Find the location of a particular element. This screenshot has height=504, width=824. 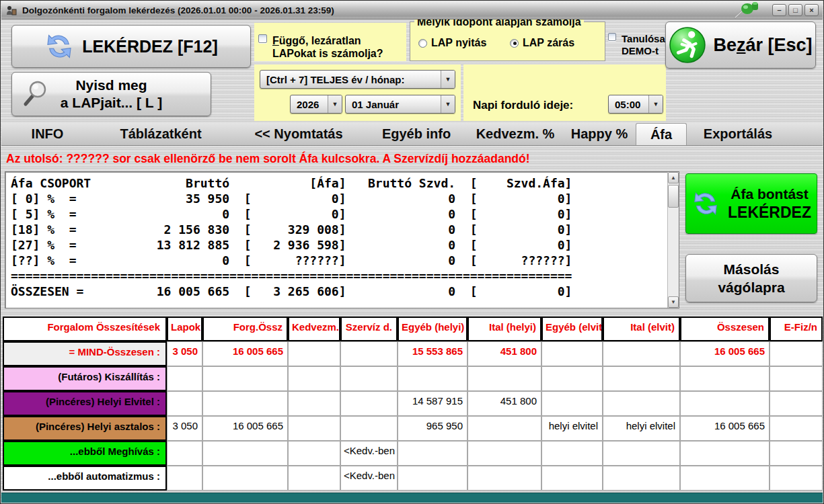

summary-value-cell: <Kedv.-ben is located at coordinates (369, 478).